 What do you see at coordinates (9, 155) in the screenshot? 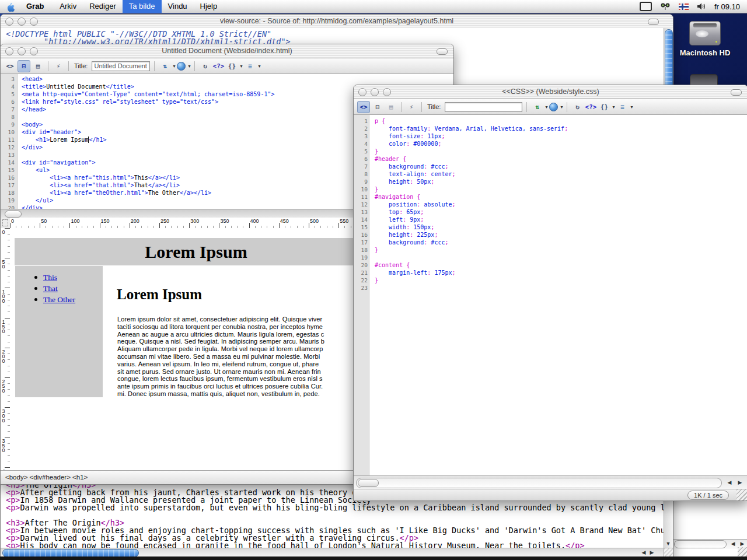
I see `line-number: 13` at bounding box center [9, 155].